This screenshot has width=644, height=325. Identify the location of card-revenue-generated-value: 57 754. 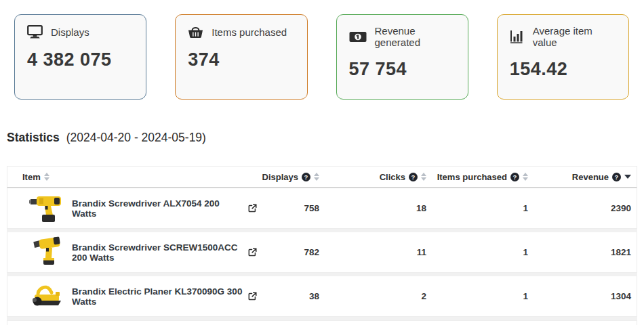
(403, 69).